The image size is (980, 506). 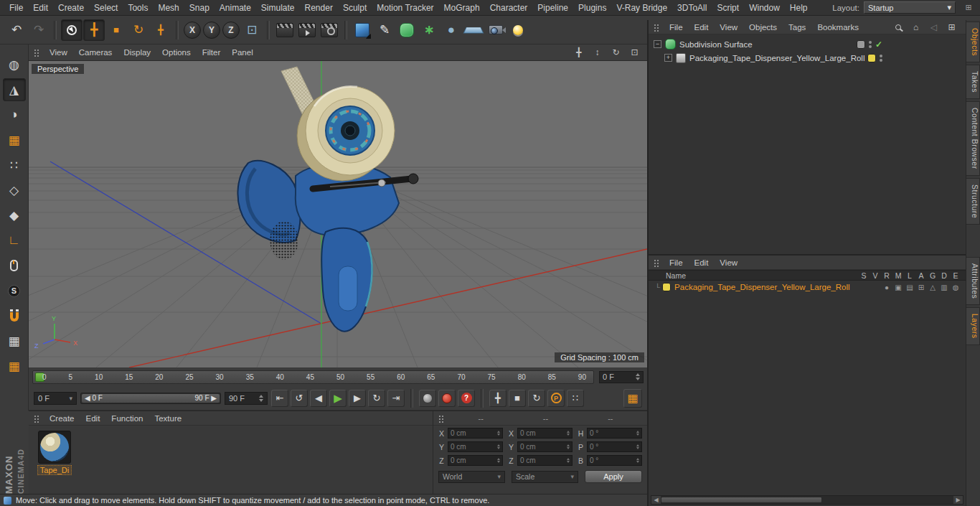 I want to click on object-manager-menu-item: File, so click(x=676, y=27).